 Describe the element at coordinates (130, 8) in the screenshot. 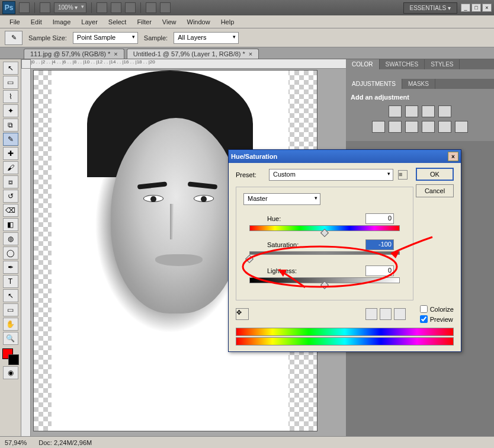

I see `rotate-icon` at that location.